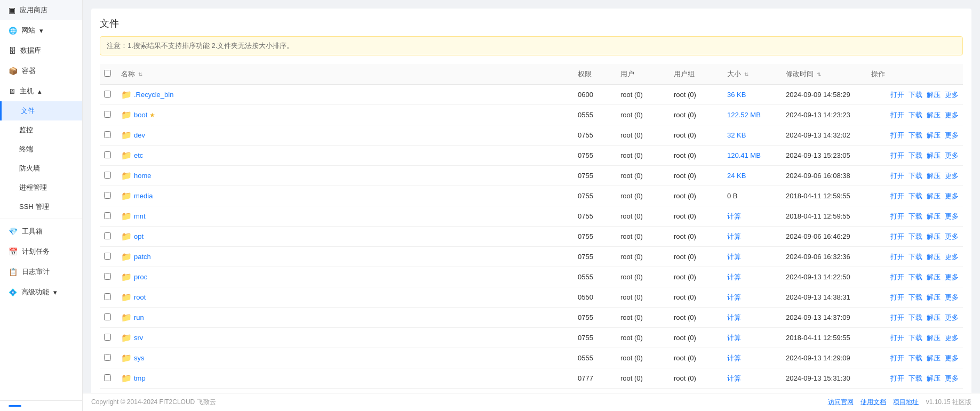 Image resolution: width=980 pixels, height=411 pixels. Describe the element at coordinates (41, 207) in the screenshot. I see `sidebar-item-ssh: SSH 管理` at that location.